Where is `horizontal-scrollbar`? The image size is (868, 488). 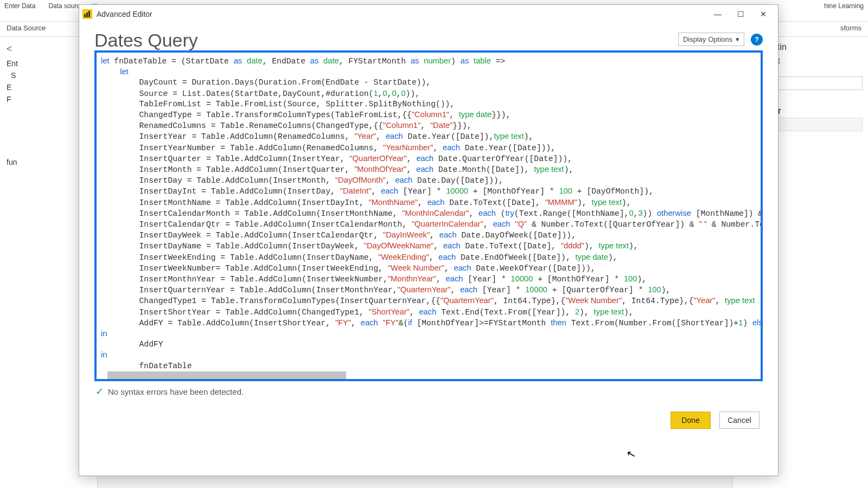 horizontal-scrollbar is located at coordinates (227, 375).